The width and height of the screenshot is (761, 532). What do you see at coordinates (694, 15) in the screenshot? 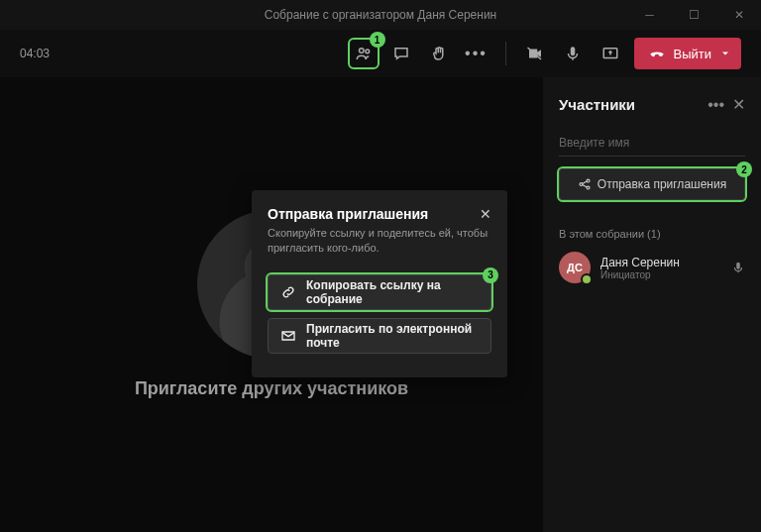
I see `window-controls: ─ ☐ ✕` at bounding box center [694, 15].